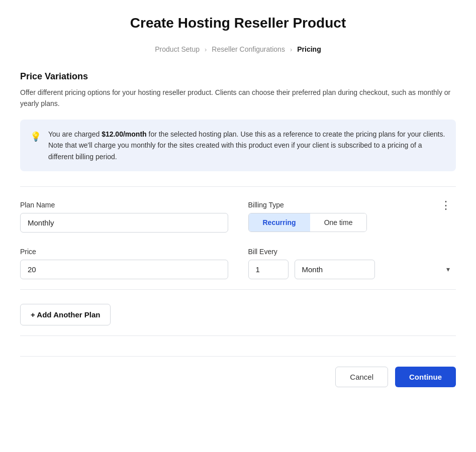 This screenshot has height=452, width=476. Describe the element at coordinates (248, 49) in the screenshot. I see `breadcrumb-reseller-config: Reseller Configurations` at that location.